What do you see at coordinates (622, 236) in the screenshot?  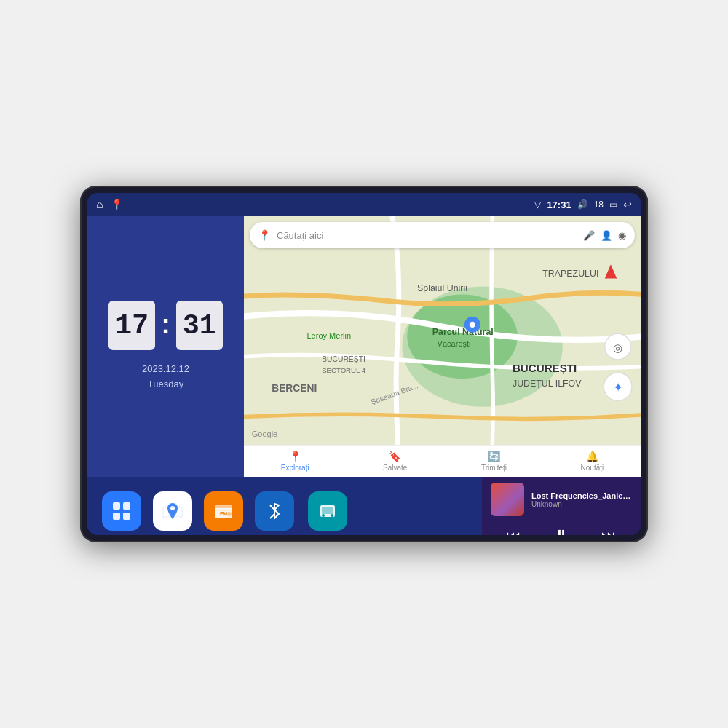 I see `layers-icon: ◉` at bounding box center [622, 236].